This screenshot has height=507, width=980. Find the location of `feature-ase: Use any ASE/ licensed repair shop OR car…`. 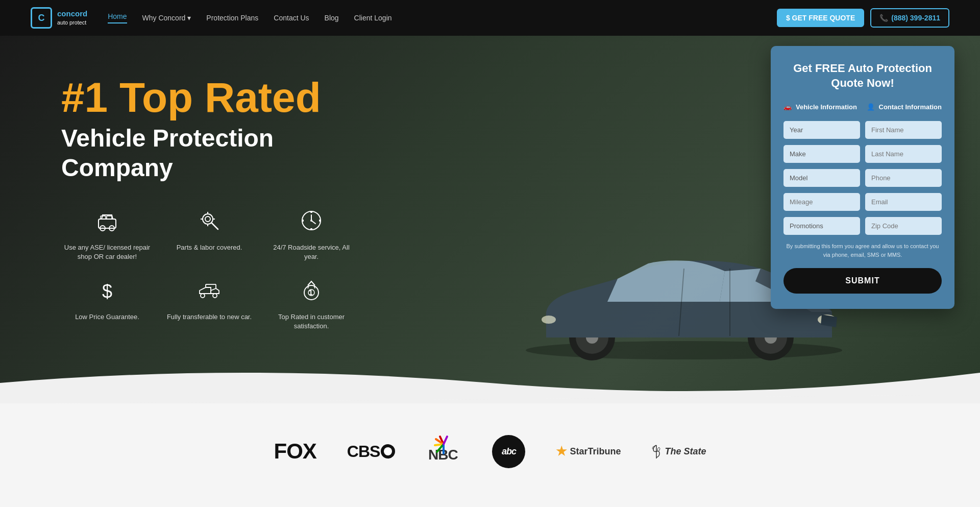

feature-ase: Use any ASE/ licensed repair shop OR car… is located at coordinates (107, 235).